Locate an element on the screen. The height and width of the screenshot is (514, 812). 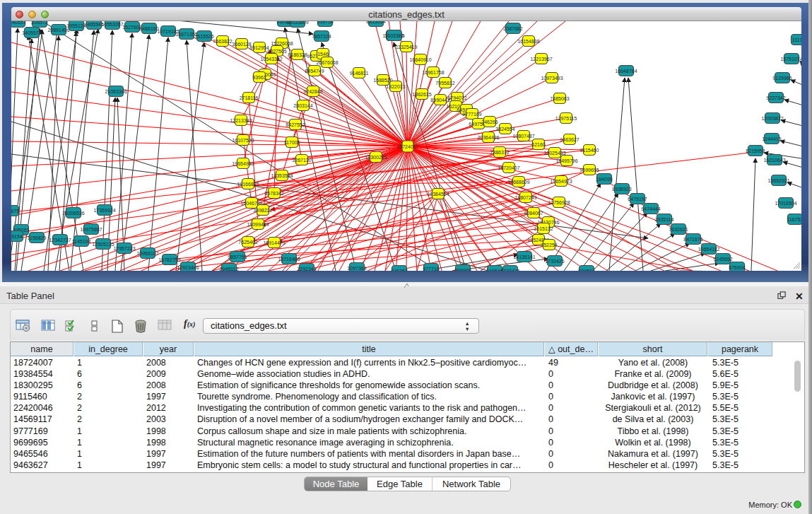
svg-text: 109718 is located at coordinates (325, 23).